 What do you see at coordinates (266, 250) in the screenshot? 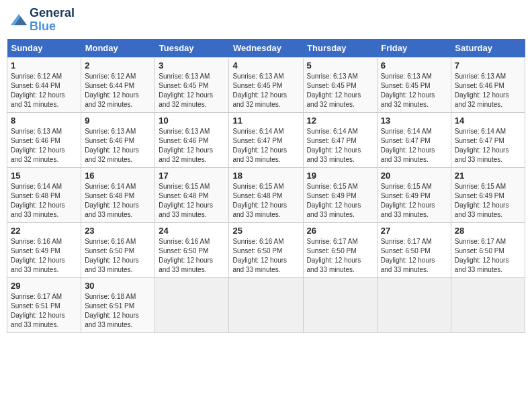
I see `calendar-week-4: 22 Sunrise: 6:16 AMSunset: 6:49 PMDaylig…` at bounding box center [266, 250].